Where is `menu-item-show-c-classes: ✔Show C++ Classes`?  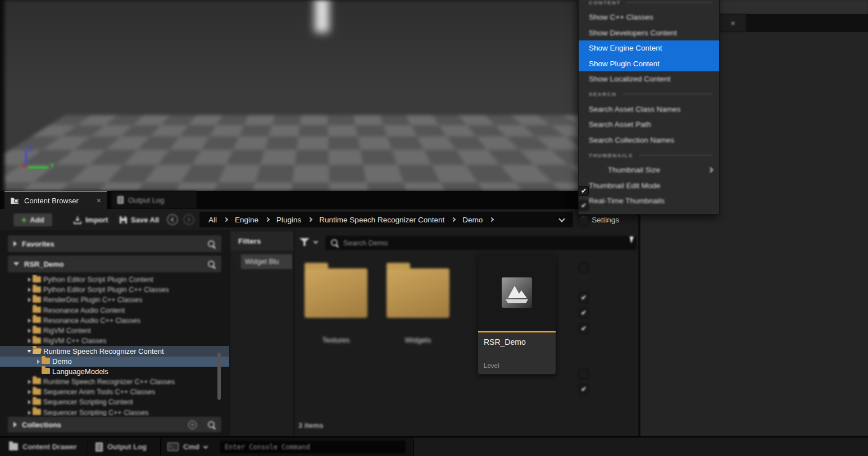
menu-item-show-c-classes: ✔Show C++ Classes is located at coordinates (649, 17).